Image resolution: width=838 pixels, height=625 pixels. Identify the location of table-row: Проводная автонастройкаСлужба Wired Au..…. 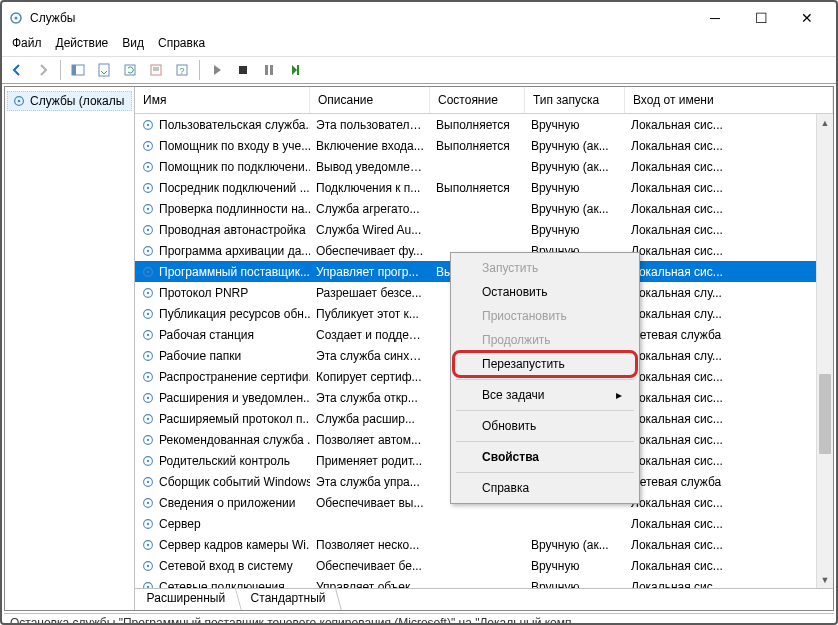
(484, 230).